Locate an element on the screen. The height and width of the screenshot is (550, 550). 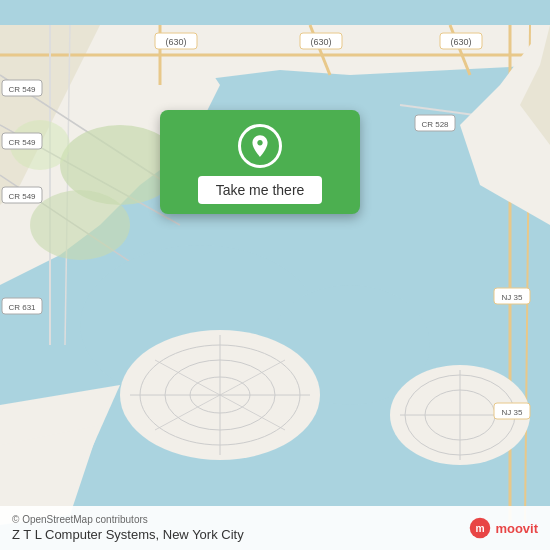
tooltip-card: Take me there is located at coordinates (260, 162).